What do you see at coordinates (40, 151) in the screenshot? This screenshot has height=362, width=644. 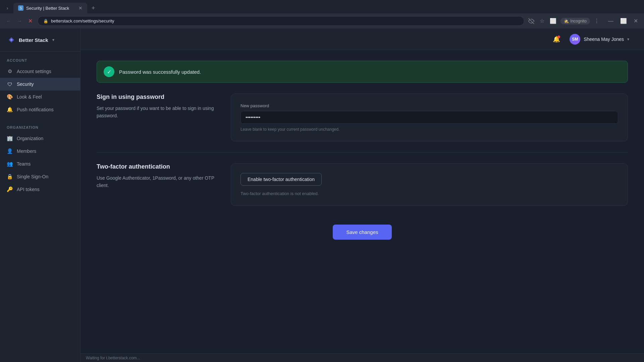 I see `sidebar-item-members: 👤 Members` at bounding box center [40, 151].